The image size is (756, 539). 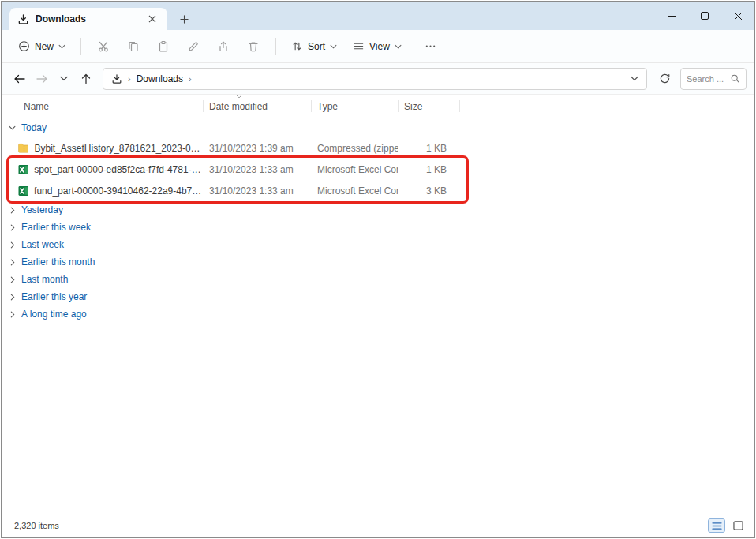 I want to click on group-header-last-week: Last week, so click(x=378, y=245).